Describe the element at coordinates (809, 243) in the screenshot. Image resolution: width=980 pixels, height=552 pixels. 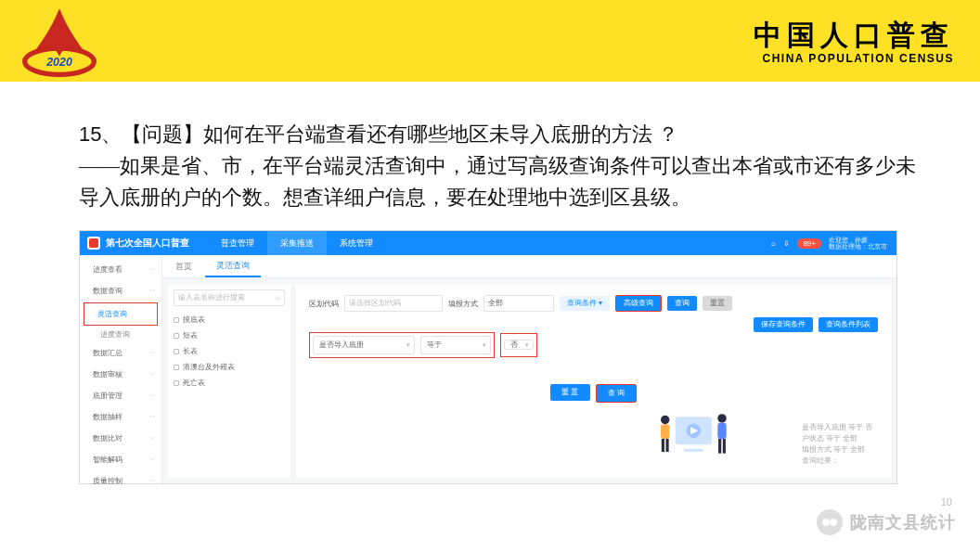
I see `notification-badge: 89+` at that location.